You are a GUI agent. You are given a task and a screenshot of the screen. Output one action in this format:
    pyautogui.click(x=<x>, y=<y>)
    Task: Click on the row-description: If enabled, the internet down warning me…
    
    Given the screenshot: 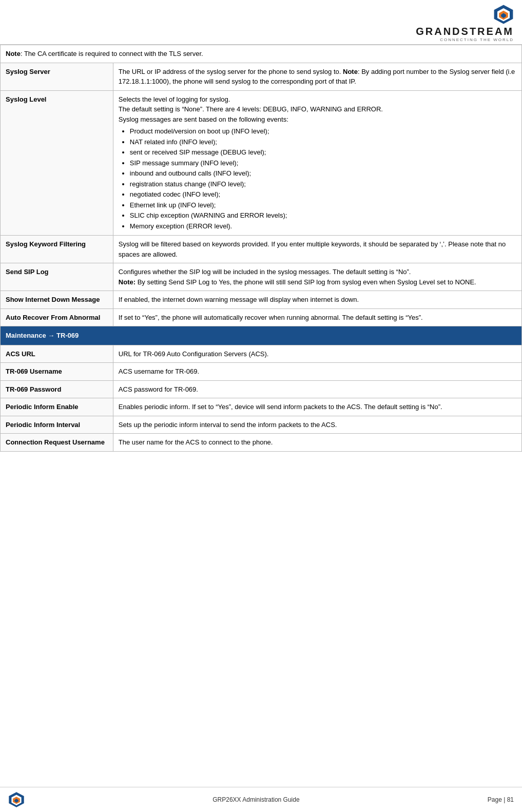 What is the action you would take?
    pyautogui.click(x=317, y=300)
    